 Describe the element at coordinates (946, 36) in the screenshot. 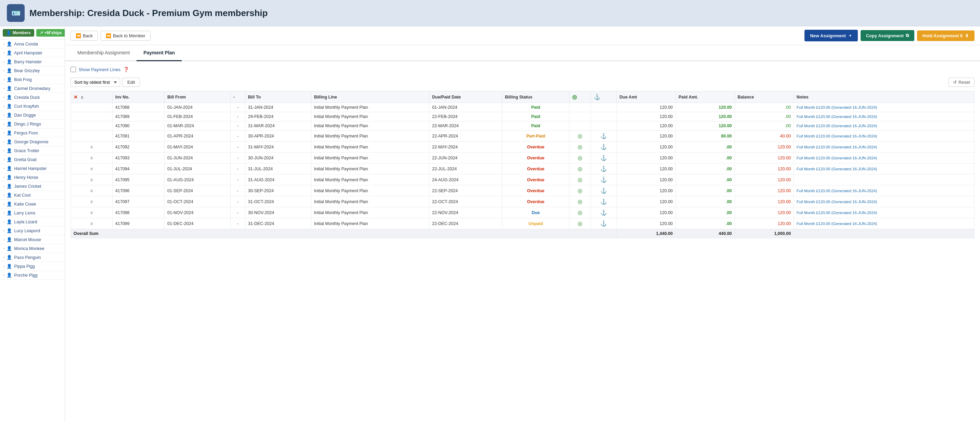

I see `hold-assignment-button: Hold Assignment II ⏸` at that location.